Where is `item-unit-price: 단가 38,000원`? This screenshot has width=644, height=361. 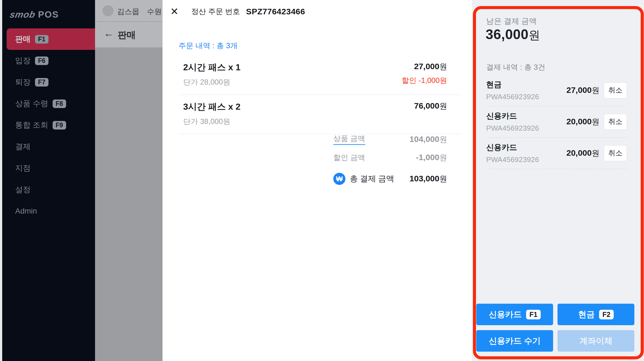
item-unit-price: 단가 38,000원 is located at coordinates (212, 122).